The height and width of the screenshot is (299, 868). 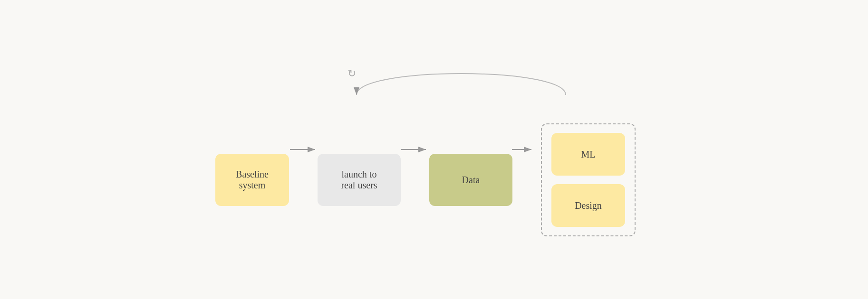 What do you see at coordinates (588, 154) in the screenshot?
I see `node-ml: ML` at bounding box center [588, 154].